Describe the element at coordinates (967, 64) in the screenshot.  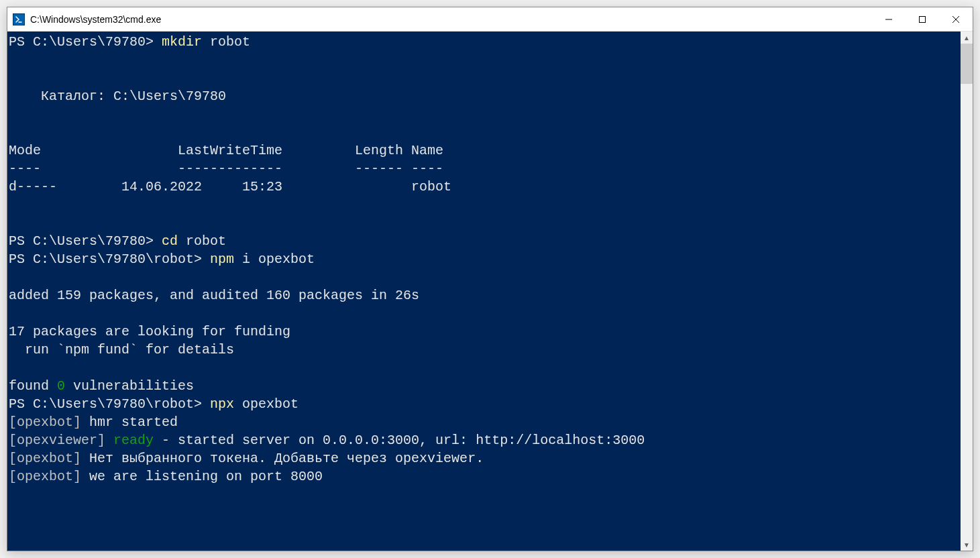
I see `scroll-thumb` at that location.